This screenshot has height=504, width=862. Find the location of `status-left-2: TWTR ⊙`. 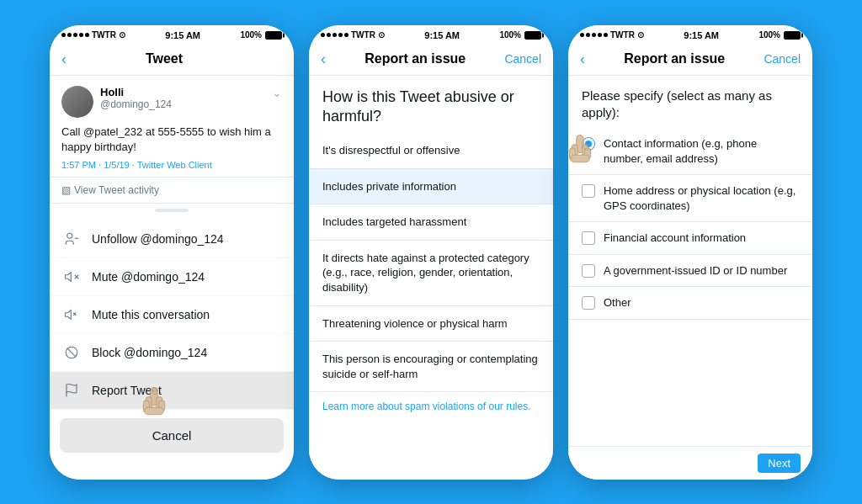

status-left-2: TWTR ⊙ is located at coordinates (353, 35).